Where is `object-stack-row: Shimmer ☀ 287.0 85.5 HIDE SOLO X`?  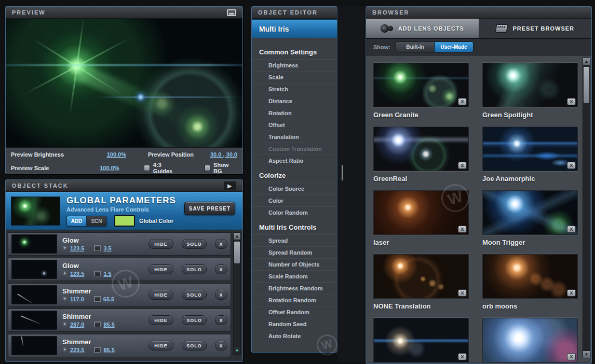
object-stack-row: Shimmer ☀ 287.0 85.5 HIDE SOLO X is located at coordinates (119, 320).